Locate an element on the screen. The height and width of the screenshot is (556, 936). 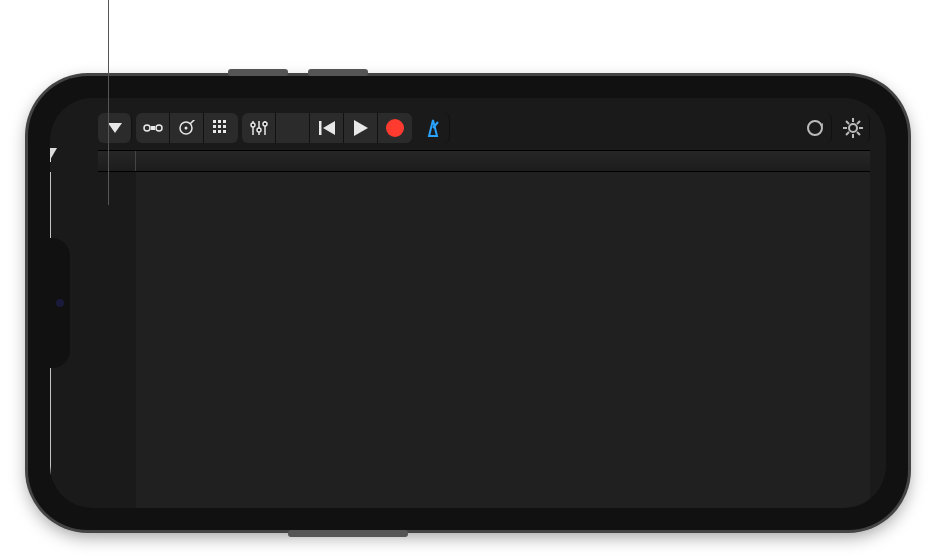
ruler is located at coordinates (484, 161).